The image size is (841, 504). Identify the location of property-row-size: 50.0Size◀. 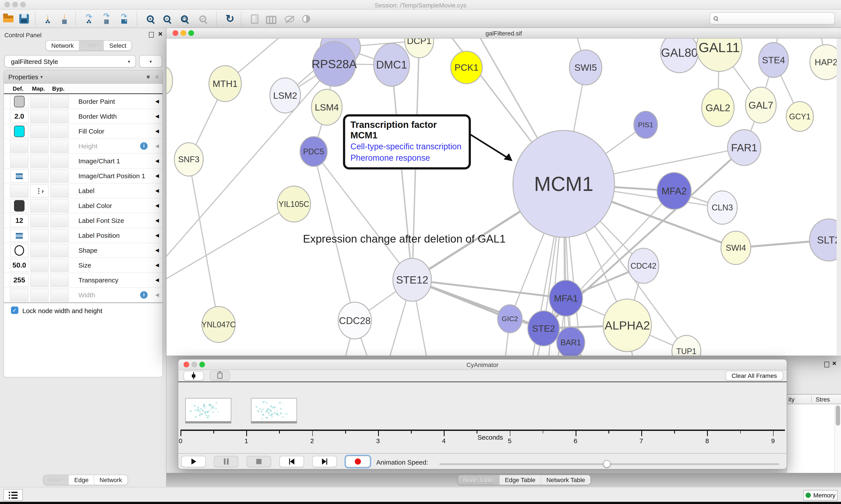
(83, 265).